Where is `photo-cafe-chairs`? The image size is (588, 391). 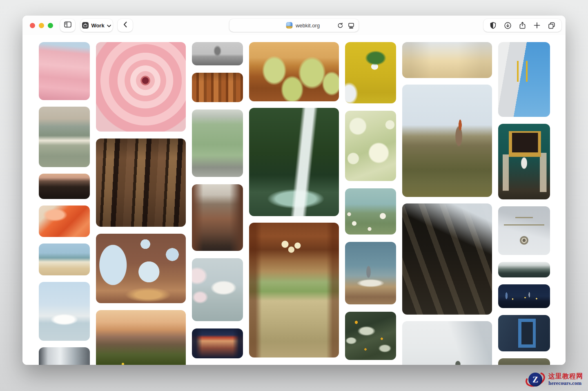
photo-cafe-chairs is located at coordinates (294, 72).